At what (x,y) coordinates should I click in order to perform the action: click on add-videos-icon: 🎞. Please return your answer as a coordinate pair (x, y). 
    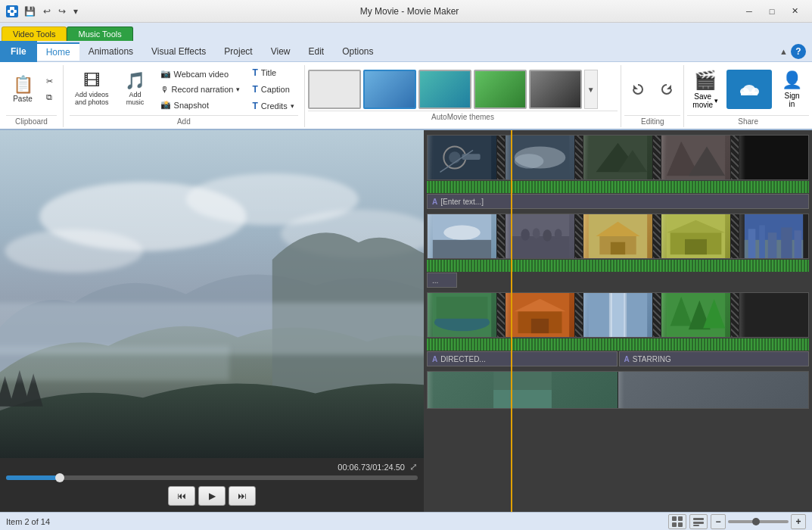
    Looking at the image, I should click on (92, 81).